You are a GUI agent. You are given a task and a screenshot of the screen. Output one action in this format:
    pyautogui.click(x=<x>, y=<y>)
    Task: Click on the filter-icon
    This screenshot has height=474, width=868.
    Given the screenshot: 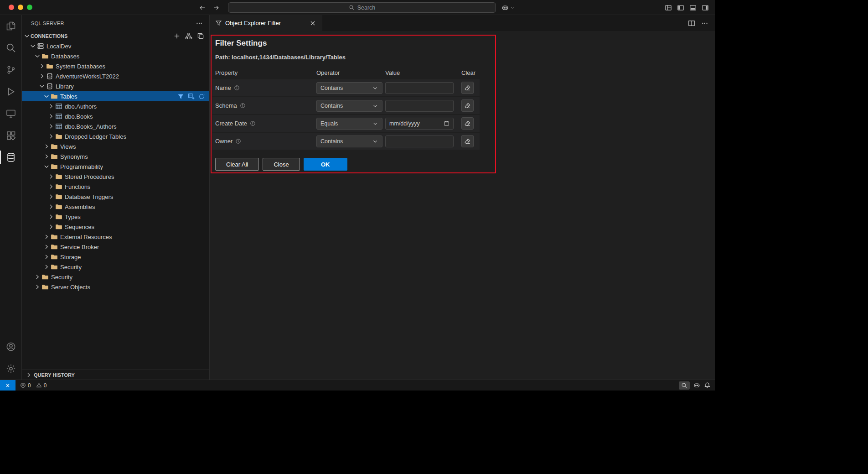 What is the action you would take?
    pyautogui.click(x=181, y=97)
    